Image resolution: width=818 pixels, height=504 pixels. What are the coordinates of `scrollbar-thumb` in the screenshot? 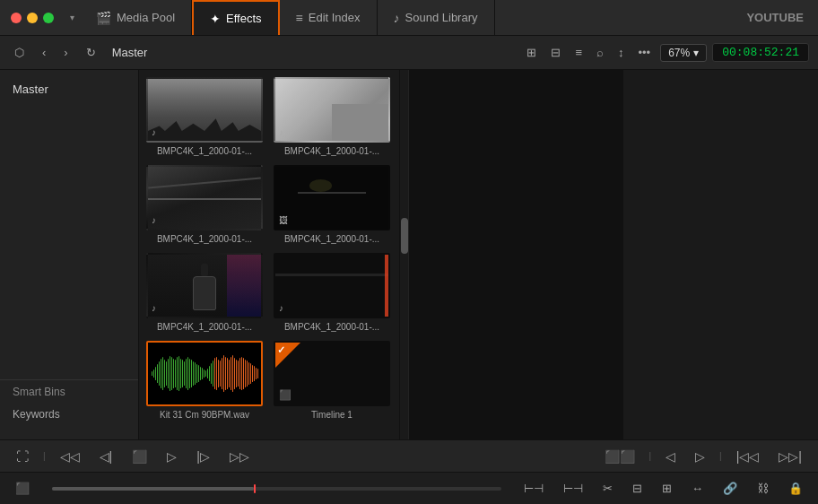 It's located at (405, 236).